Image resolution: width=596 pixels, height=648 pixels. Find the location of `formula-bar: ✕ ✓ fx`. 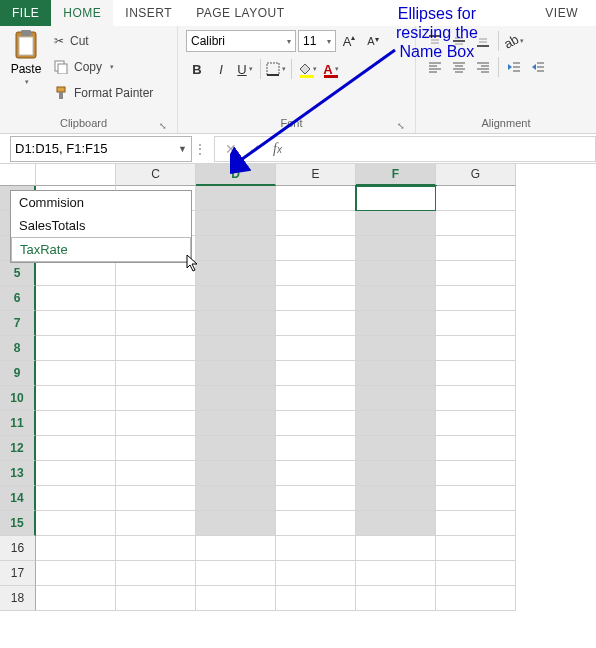

formula-bar: ✕ ✓ fx is located at coordinates (405, 149).